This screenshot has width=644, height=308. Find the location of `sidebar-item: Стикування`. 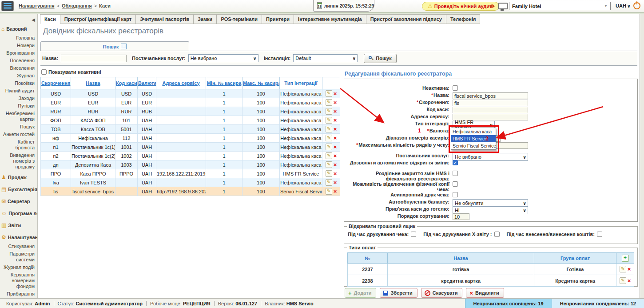

sidebar-item: Стикування is located at coordinates (19, 246).